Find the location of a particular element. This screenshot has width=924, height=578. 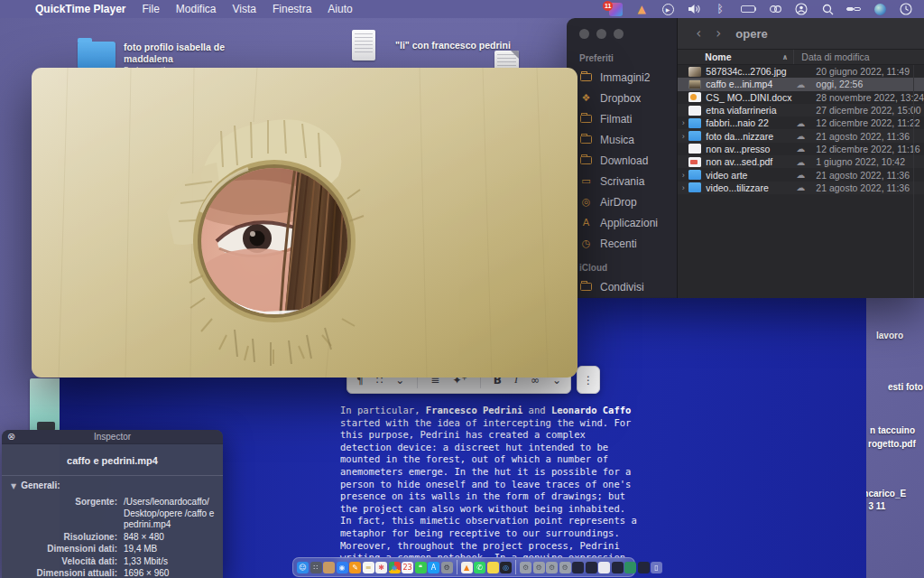

table-row: ›foto da...nizzare☁21 agosto 2022, 11:36 is located at coordinates (801, 135).